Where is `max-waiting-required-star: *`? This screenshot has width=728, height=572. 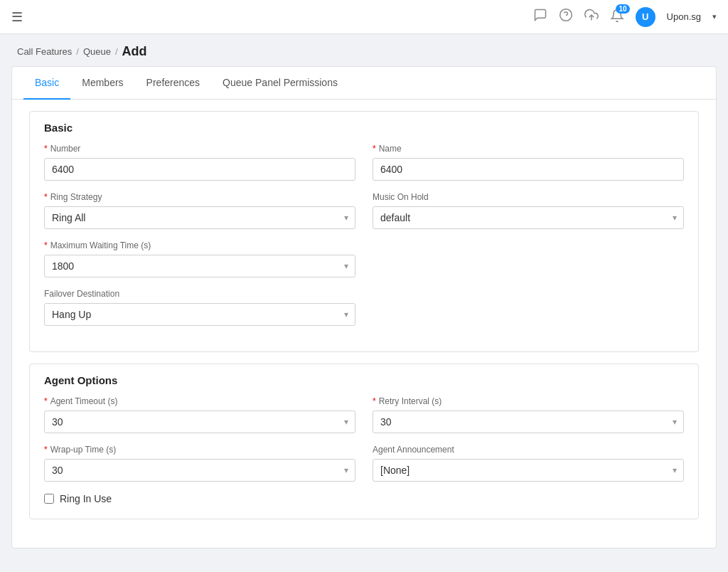
max-waiting-required-star: * is located at coordinates (46, 245).